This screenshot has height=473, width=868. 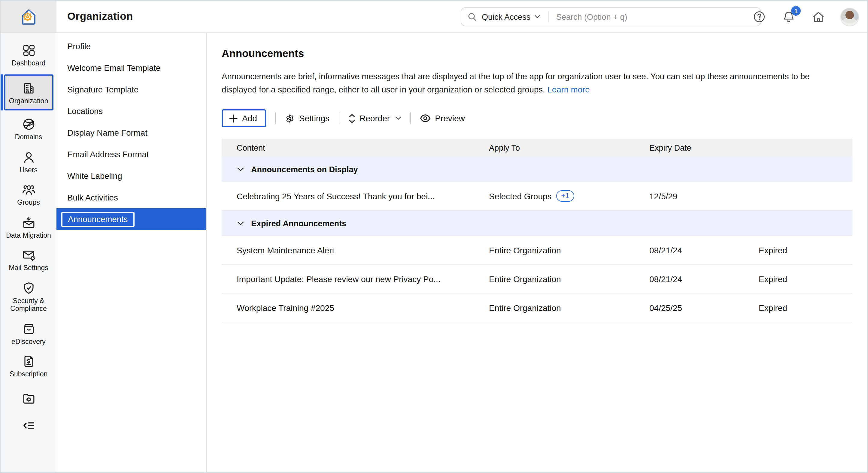 I want to click on sidebar-item-dashboard: Dashboard, so click(x=29, y=55).